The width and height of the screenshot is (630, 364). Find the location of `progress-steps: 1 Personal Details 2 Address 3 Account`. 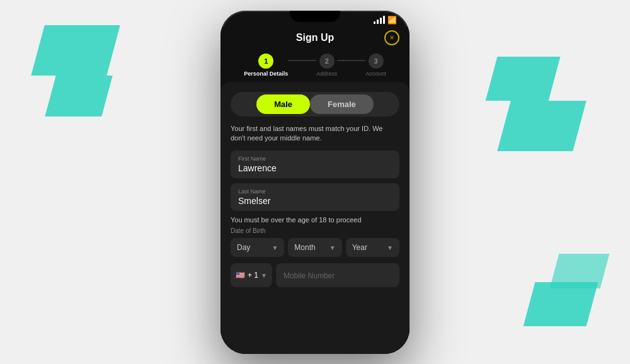

progress-steps: 1 Personal Details 2 Address 3 Account is located at coordinates (315, 65).